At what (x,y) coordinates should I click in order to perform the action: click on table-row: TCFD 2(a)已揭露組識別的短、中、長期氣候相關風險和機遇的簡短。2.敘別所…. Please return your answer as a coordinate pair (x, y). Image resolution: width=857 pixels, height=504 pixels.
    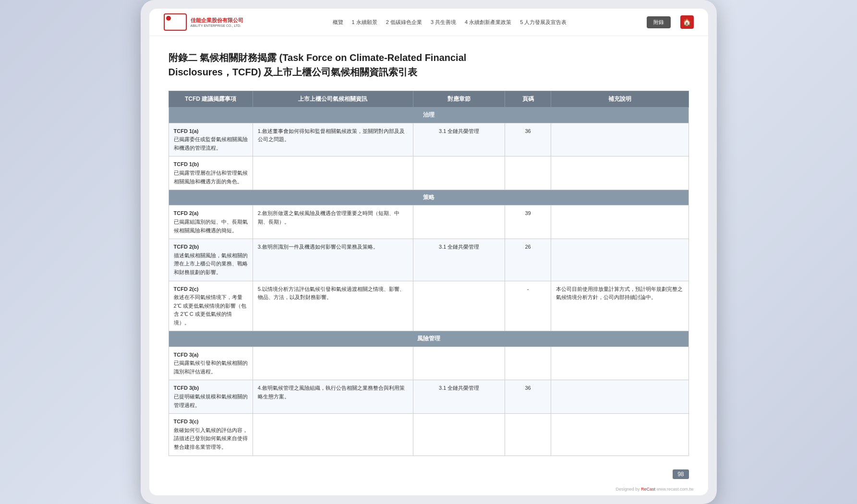
    Looking at the image, I should click on (428, 222).